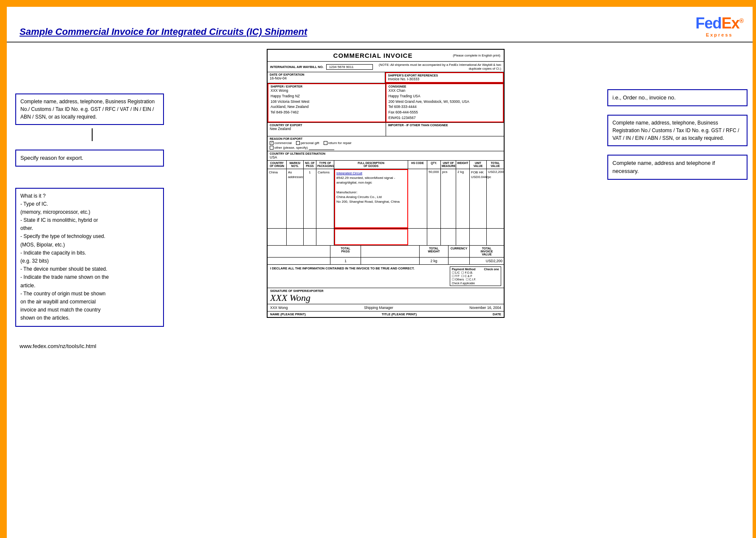  I want to click on reason-return-item: return for repair, so click(338, 143).